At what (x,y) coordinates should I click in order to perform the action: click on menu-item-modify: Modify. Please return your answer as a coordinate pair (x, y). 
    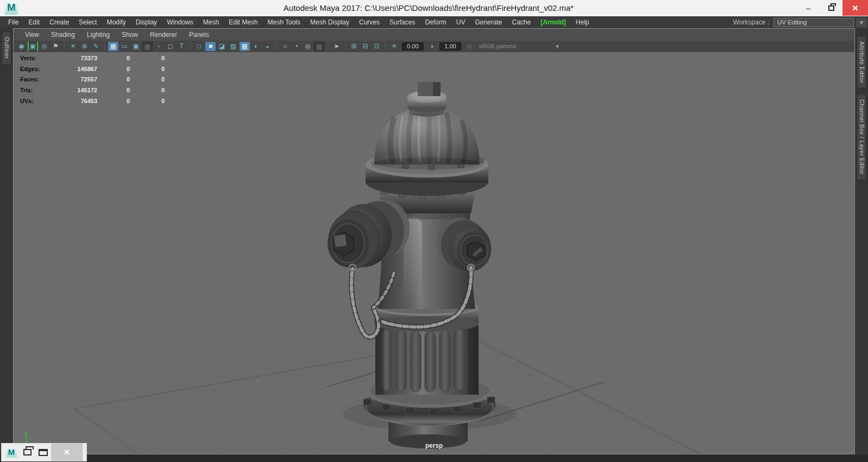
    Looking at the image, I should click on (116, 22).